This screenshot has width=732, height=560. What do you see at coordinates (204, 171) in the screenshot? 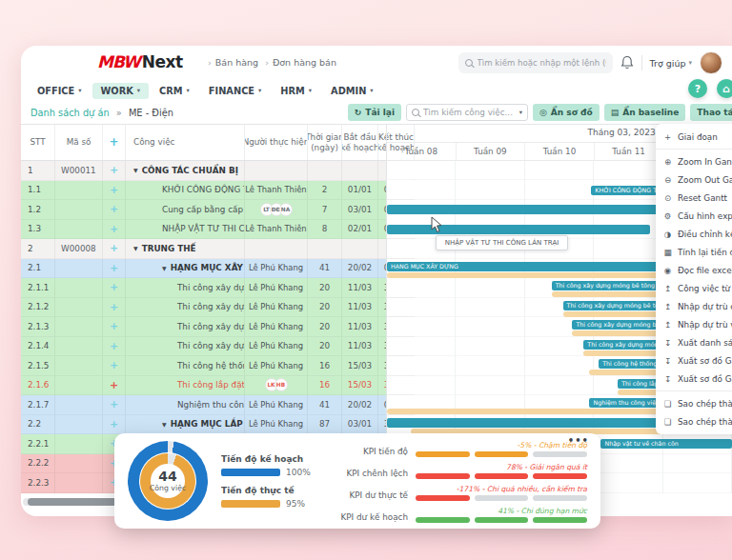
I see `task-row-1: 1W00011+▼CÔNG TÁC CHUẨN BỊ` at bounding box center [204, 171].